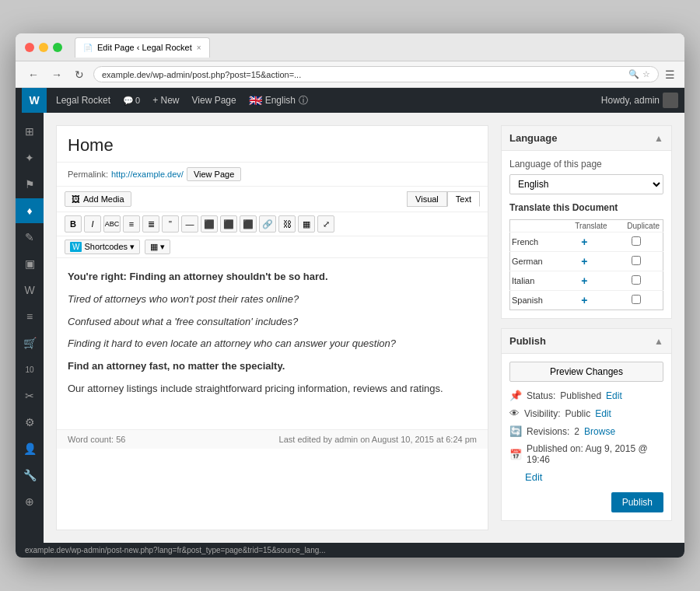 The width and height of the screenshot is (700, 591). What do you see at coordinates (248, 224) in the screenshot?
I see `align-right-button: ⬛` at bounding box center [248, 224].